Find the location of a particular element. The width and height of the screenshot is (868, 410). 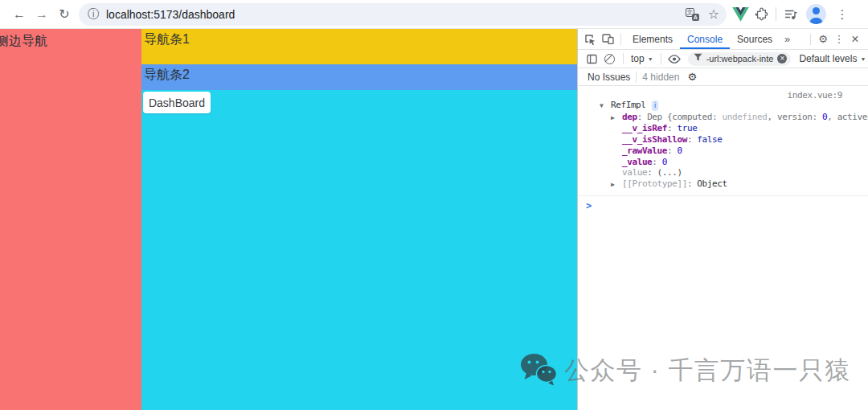

inspect-element-icon is located at coordinates (590, 39).